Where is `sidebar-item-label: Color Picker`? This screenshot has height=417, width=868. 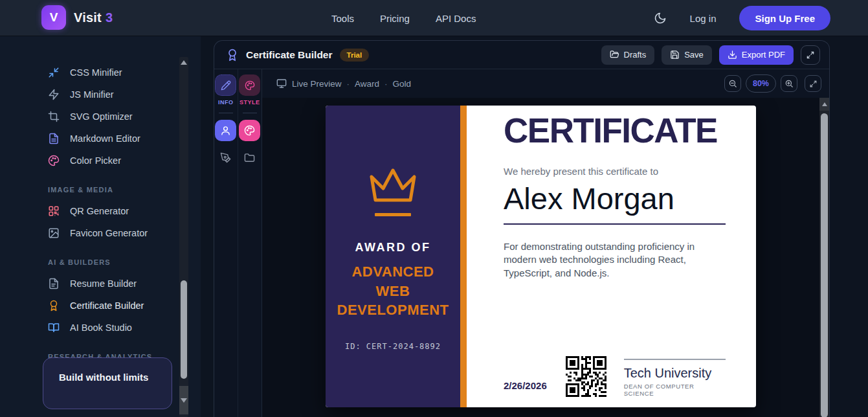 sidebar-item-label: Color Picker is located at coordinates (96, 161).